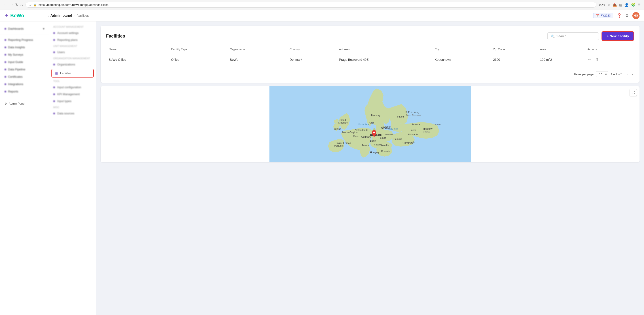 The image size is (644, 315). Describe the element at coordinates (386, 128) in the screenshot. I see `svg-text: Stockholm` at that location.